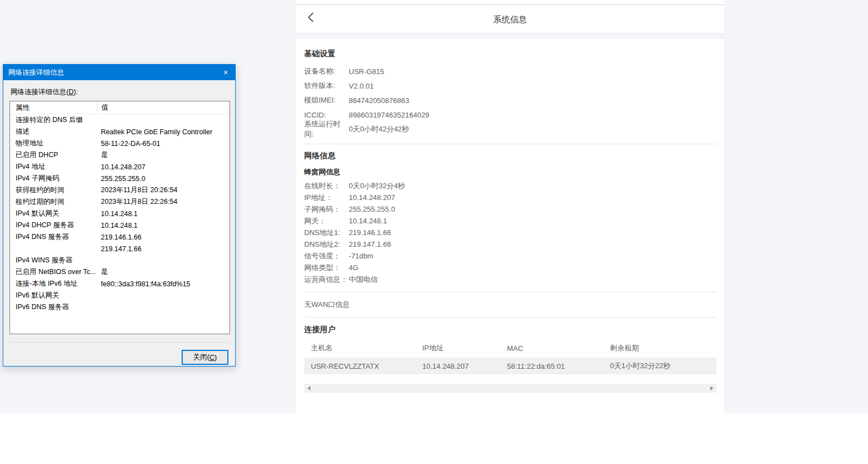 Image resolution: width=868 pixels, height=464 pixels. What do you see at coordinates (370, 244) in the screenshot?
I see `info-value: 219.147.1.66` at bounding box center [370, 244].